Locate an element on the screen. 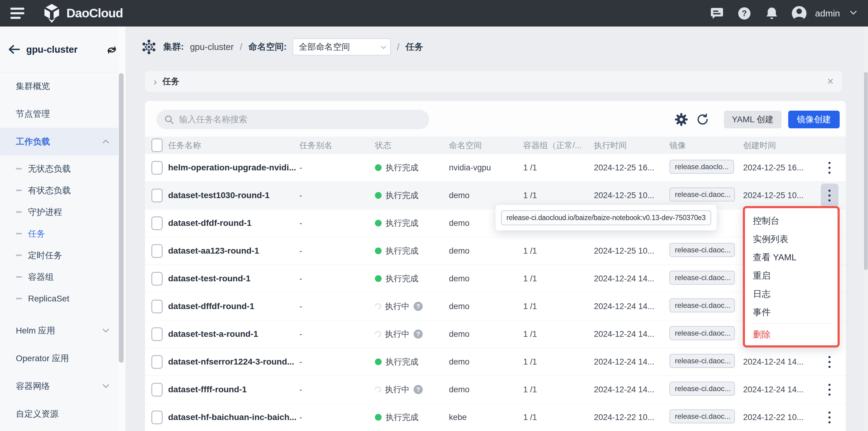 The height and width of the screenshot is (431, 868). image-badge: release.daoclo... is located at coordinates (702, 167).